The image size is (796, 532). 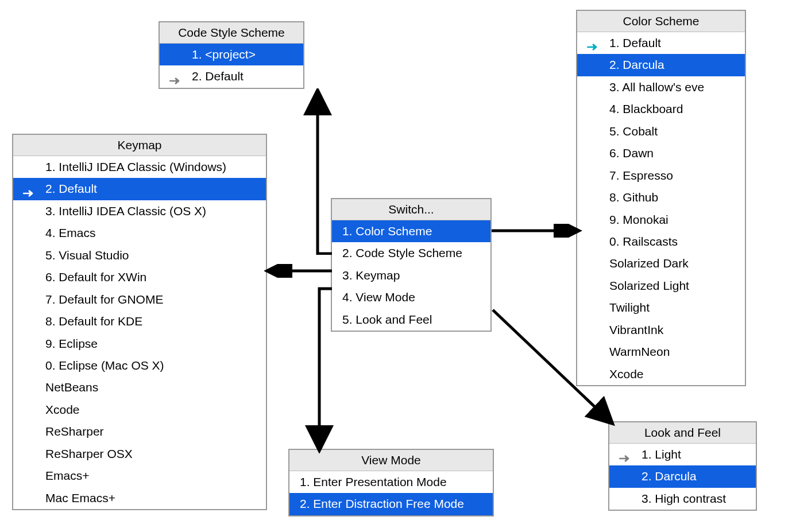 What do you see at coordinates (71, 233) in the screenshot?
I see `item-label: 4. Emacs` at bounding box center [71, 233].